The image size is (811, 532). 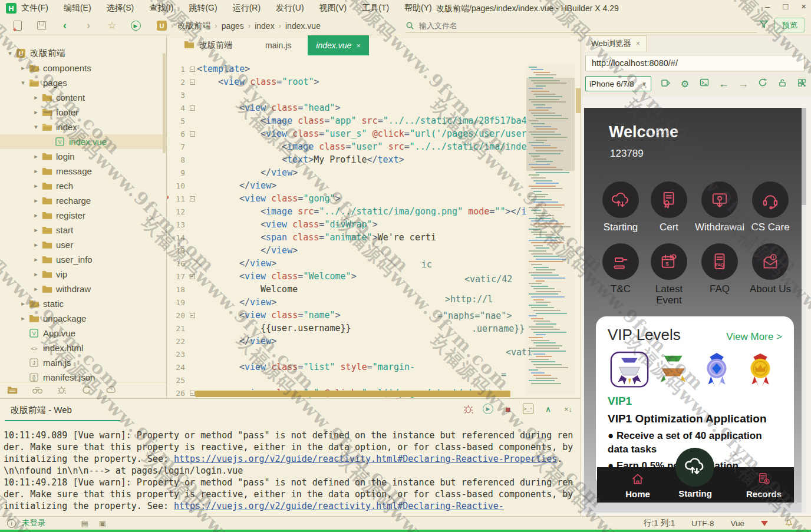 I want to click on language-mode: Vue, so click(x=737, y=523).